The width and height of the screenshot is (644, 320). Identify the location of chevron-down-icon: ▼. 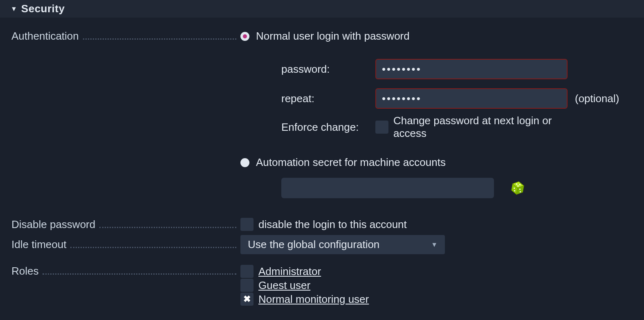
(434, 245).